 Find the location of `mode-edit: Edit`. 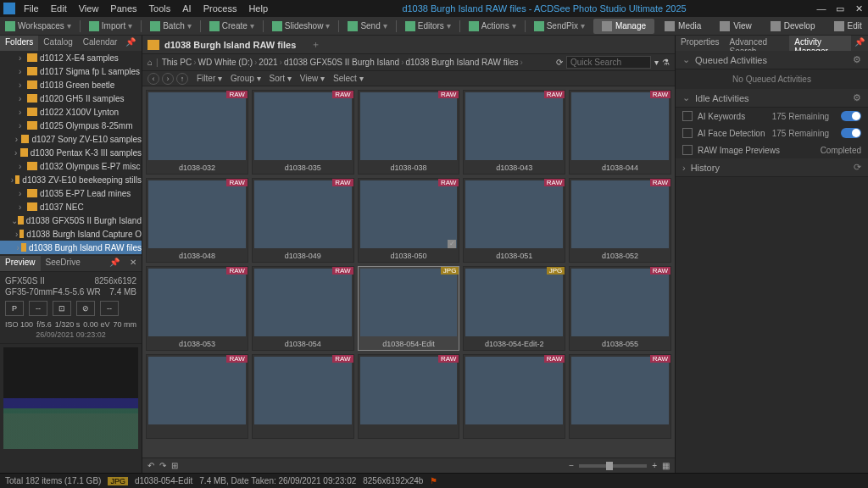

mode-edit: Edit is located at coordinates (848, 26).